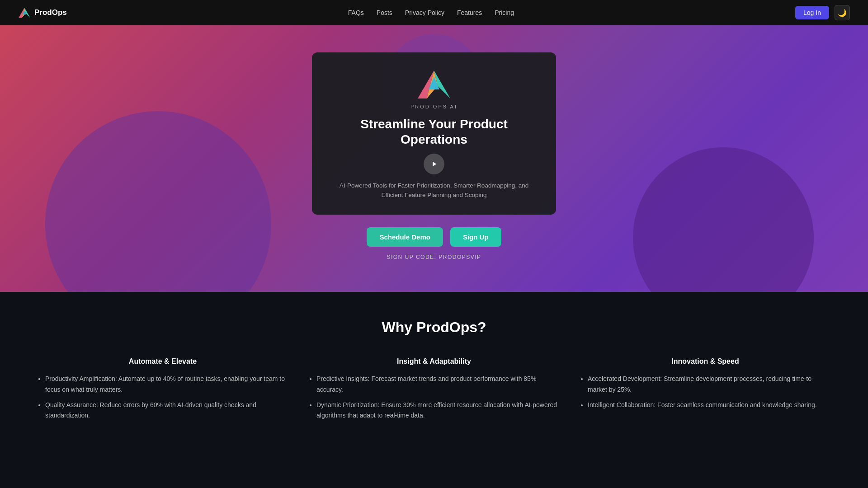  Describe the element at coordinates (705, 392) in the screenshot. I see `why-col-innovation-list: Accelerated Development: Streamline deve…` at that location.